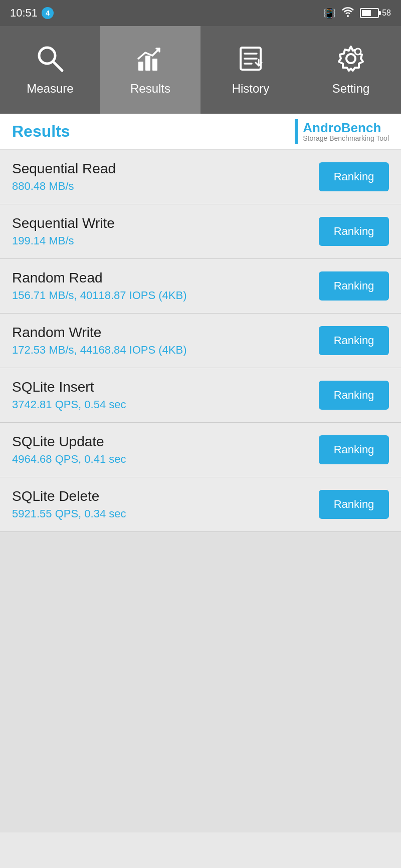 The height and width of the screenshot is (868, 401). What do you see at coordinates (99, 341) in the screenshot?
I see `result-info: Random Write 172.53 MB/s, 44168.84 IOPS …` at bounding box center [99, 341].